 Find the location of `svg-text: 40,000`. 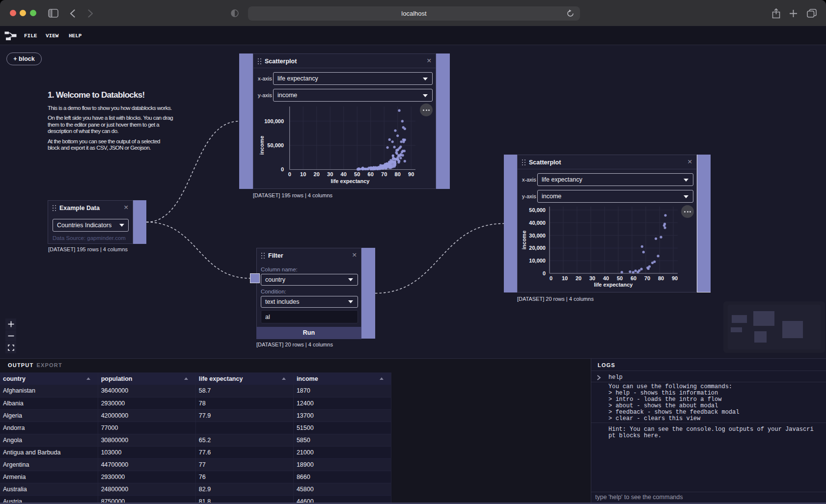

svg-text: 40,000 is located at coordinates (537, 223).